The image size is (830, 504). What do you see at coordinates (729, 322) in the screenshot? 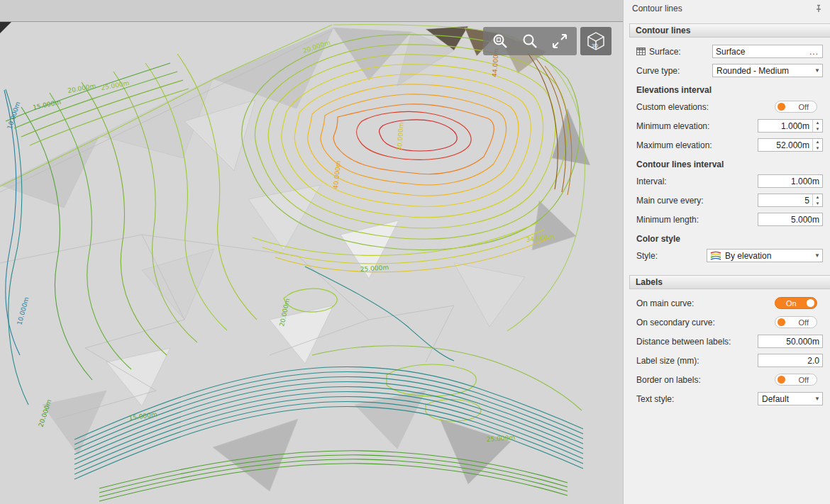
I see `on-secondary-curve-row: On secondary curve: Off` at bounding box center [729, 322].